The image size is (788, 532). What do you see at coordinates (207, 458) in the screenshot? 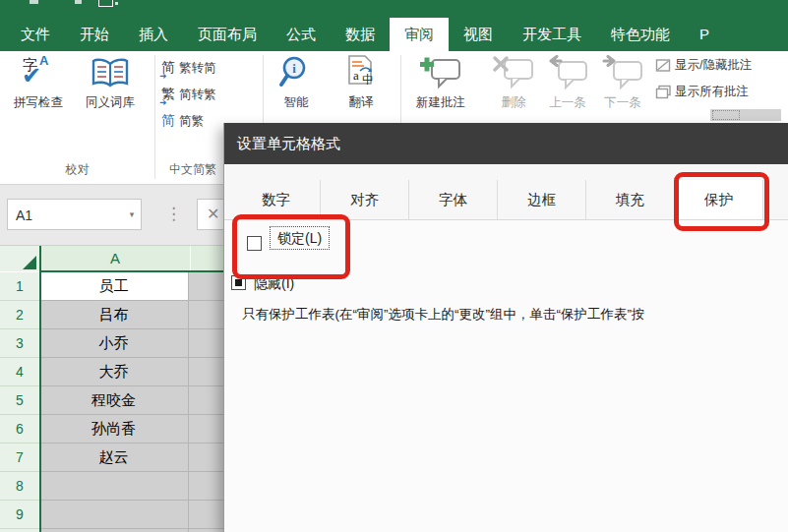
I see `cell-b7` at bounding box center [207, 458].